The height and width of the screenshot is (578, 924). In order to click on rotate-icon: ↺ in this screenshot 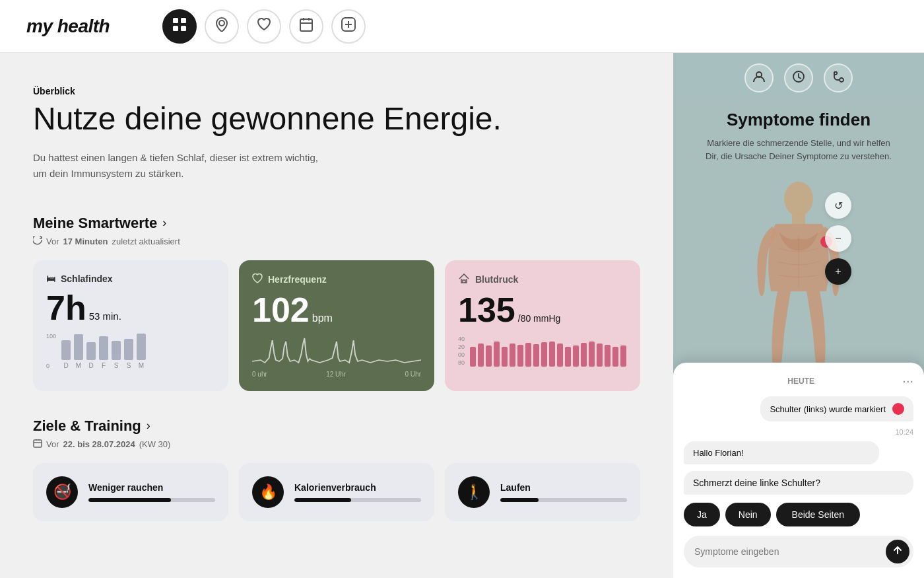, I will do `click(838, 206)`.